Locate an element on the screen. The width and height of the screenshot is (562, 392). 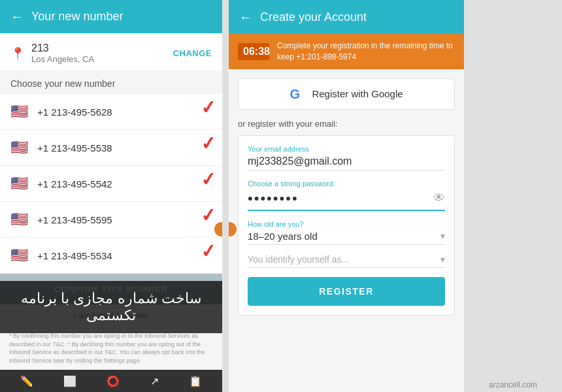
left-header: ← Your new number is located at coordinates (111, 17).